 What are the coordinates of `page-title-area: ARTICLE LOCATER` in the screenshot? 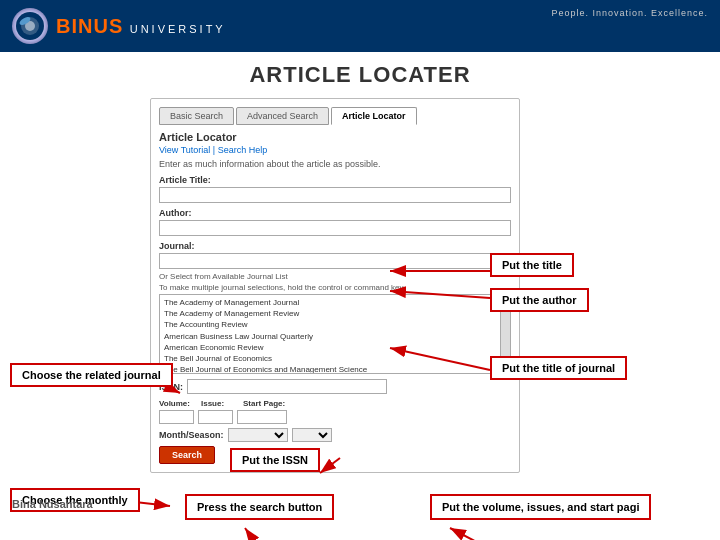 It's located at (360, 73).